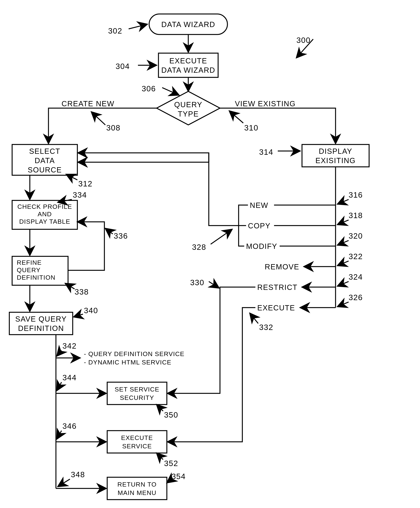  I want to click on svg-text: 350, so click(171, 415).